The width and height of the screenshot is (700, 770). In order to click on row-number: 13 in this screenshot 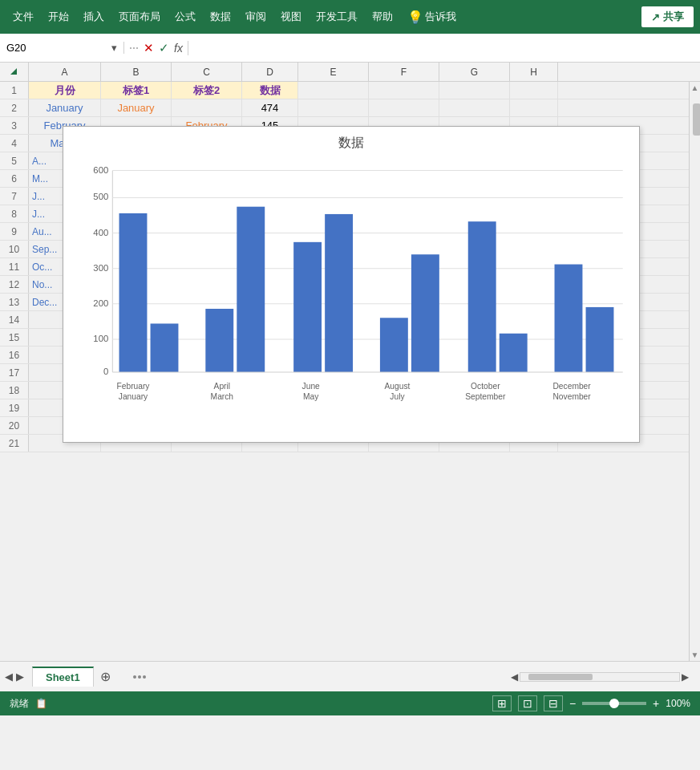, I will do `click(14, 302)`.